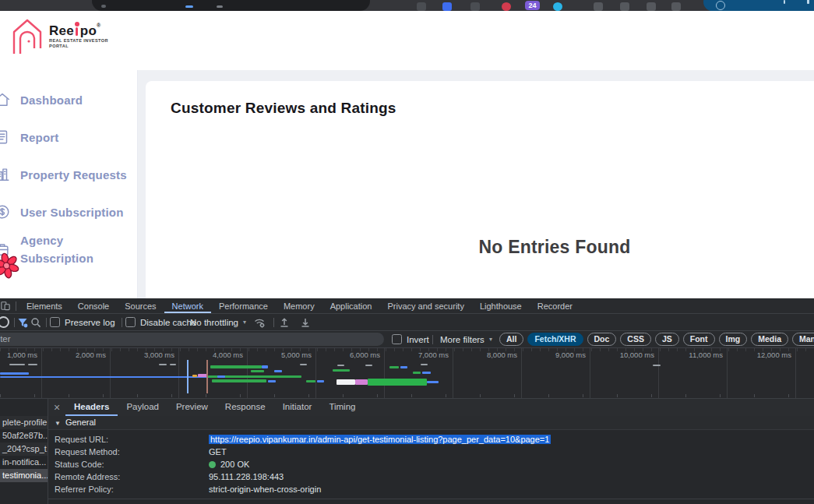  I want to click on device-toolbar-icon, so click(5, 305).